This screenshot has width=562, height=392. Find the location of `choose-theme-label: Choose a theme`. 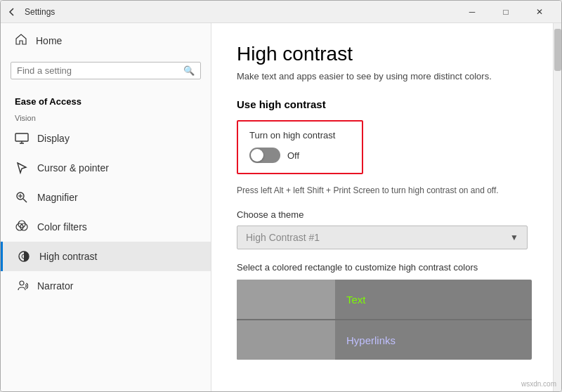

choose-theme-label: Choose a theme is located at coordinates (382, 215).